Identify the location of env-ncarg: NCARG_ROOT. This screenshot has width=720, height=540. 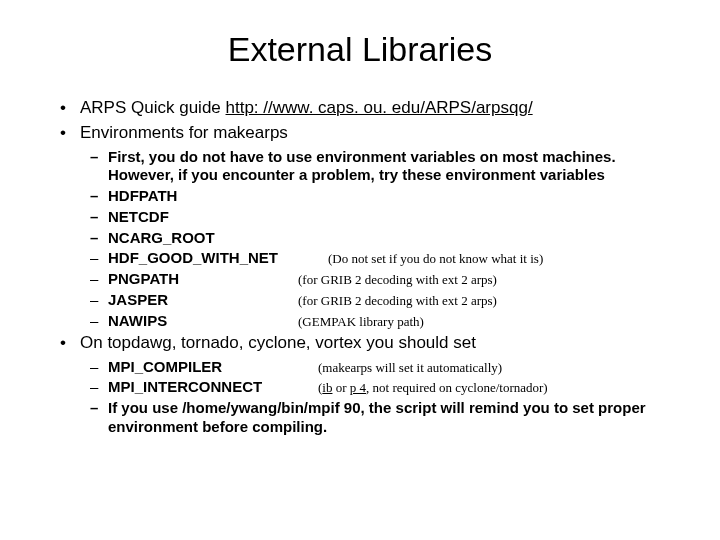
(387, 238).